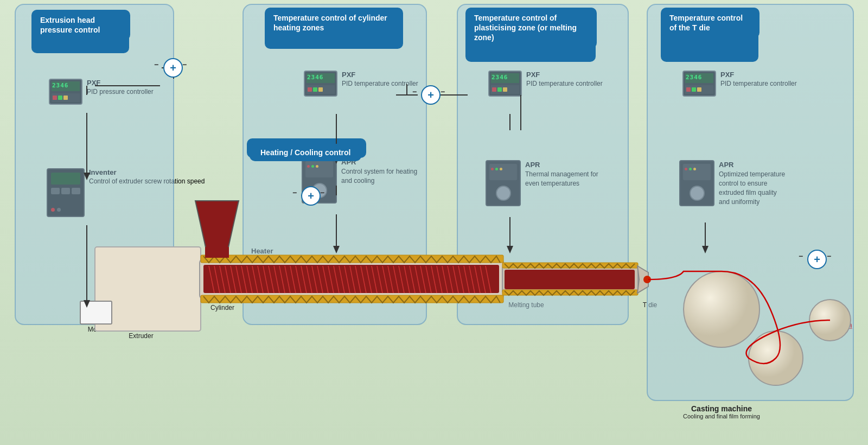  I want to click on pxf3-screen: 2346, so click(505, 84).